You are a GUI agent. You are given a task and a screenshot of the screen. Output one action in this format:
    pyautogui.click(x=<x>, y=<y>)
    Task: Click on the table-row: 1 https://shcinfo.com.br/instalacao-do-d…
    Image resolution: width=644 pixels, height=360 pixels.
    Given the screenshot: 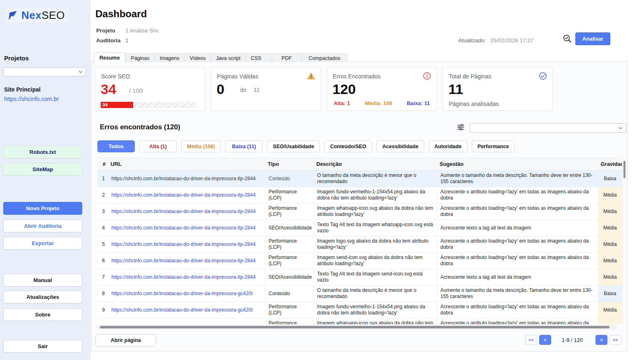 What is the action you would take?
    pyautogui.click(x=360, y=179)
    